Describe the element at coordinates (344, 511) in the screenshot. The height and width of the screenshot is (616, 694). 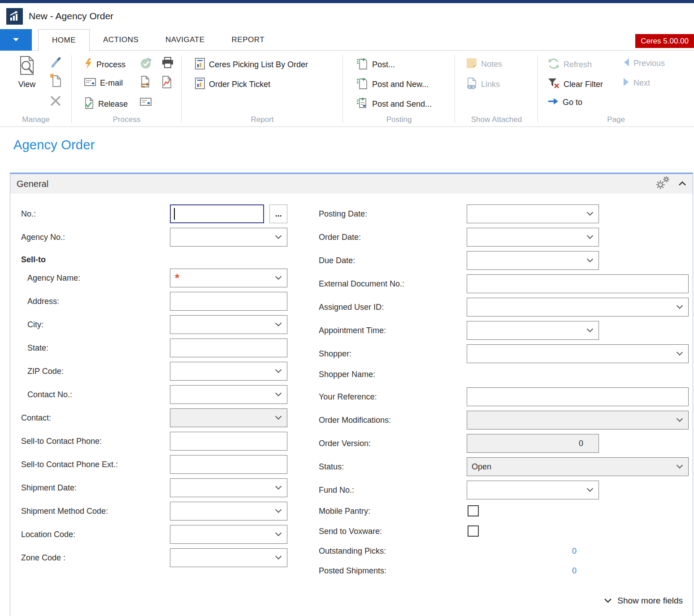
I see `field-label: Mobile Pantry:` at that location.